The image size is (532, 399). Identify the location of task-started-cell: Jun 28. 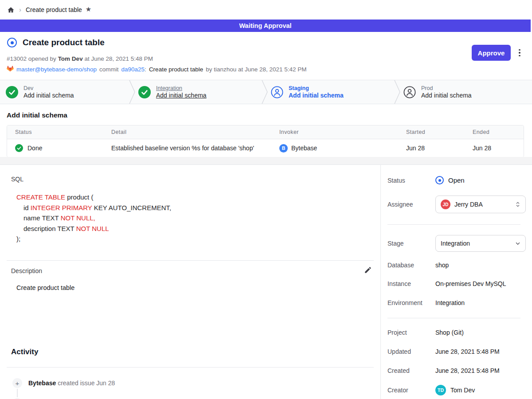
(439, 148).